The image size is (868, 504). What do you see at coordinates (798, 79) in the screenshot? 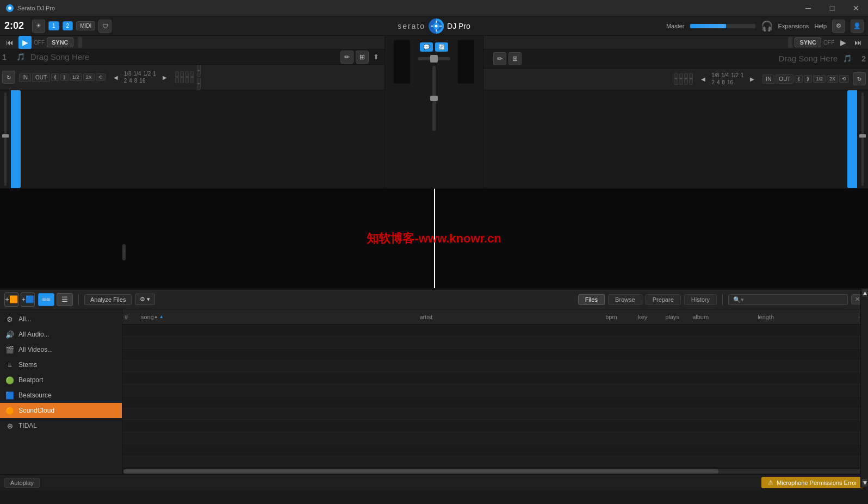
I see `right-rewind-btn: ⟪` at bounding box center [798, 79].